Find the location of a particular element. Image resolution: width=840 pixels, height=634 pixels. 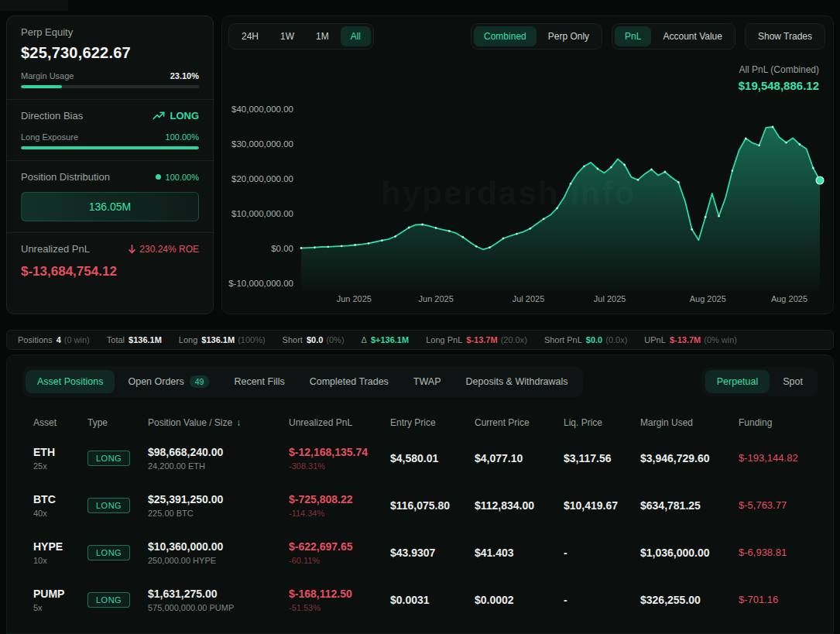

unrealized-pnl-label: Unrealized PnL is located at coordinates (56, 249).